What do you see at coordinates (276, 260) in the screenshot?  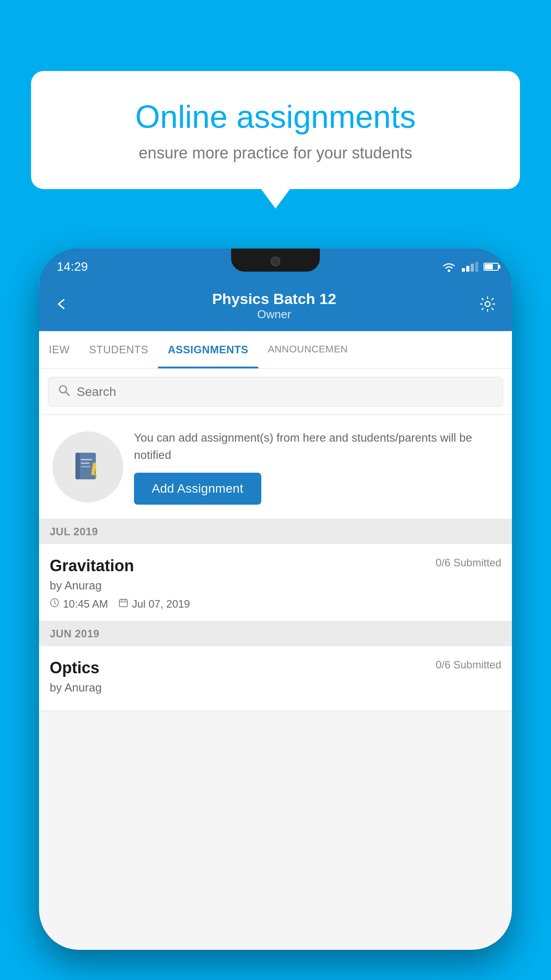 I see `phone-notch` at bounding box center [276, 260].